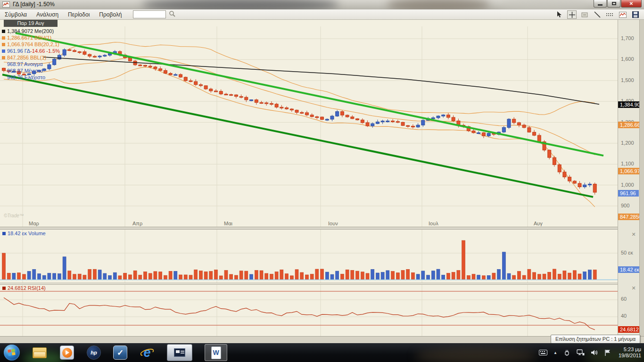 Image resolution: width=644 pixels, height=362 pixels. What do you see at coordinates (559, 15) in the screenshot?
I see `select-tool-icon` at bounding box center [559, 15].